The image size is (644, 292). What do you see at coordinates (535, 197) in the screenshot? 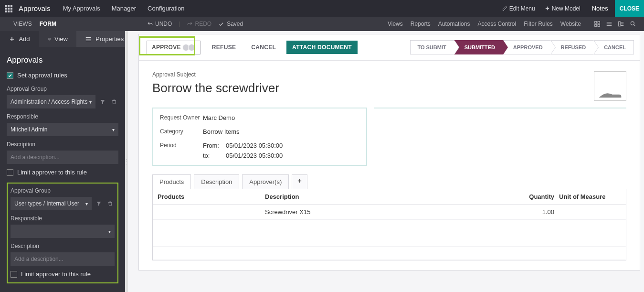
I see `th-quantity: Quantity` at bounding box center [535, 197].